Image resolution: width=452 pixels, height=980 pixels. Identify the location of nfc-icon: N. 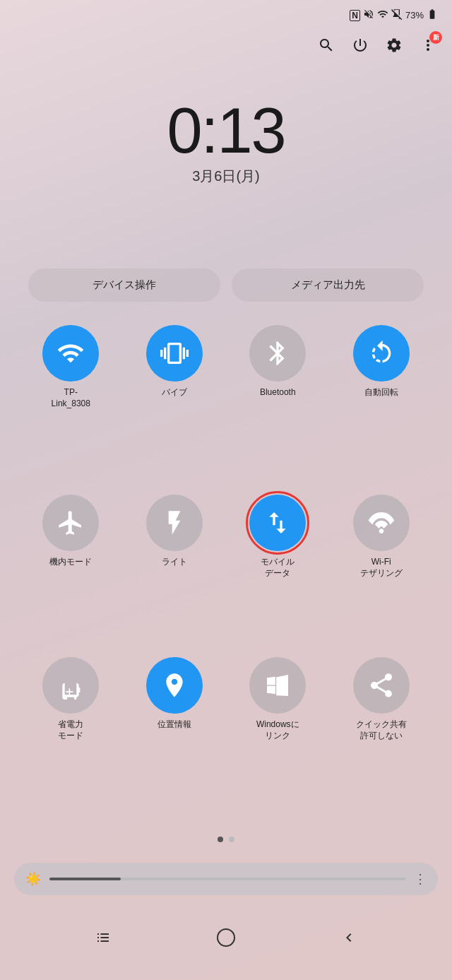
(355, 16).